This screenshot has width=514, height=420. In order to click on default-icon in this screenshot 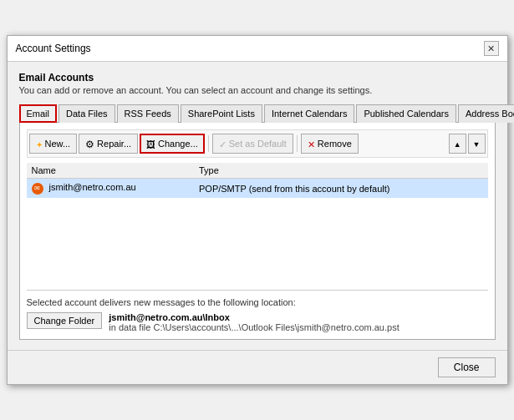, I will do `click(222, 144)`.